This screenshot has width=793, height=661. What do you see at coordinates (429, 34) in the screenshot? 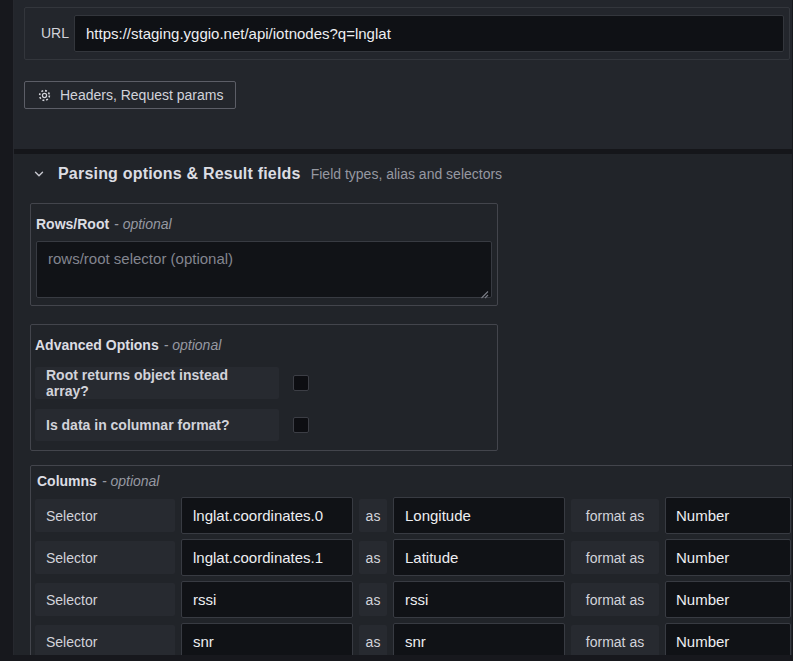
I see `url-input` at bounding box center [429, 34].